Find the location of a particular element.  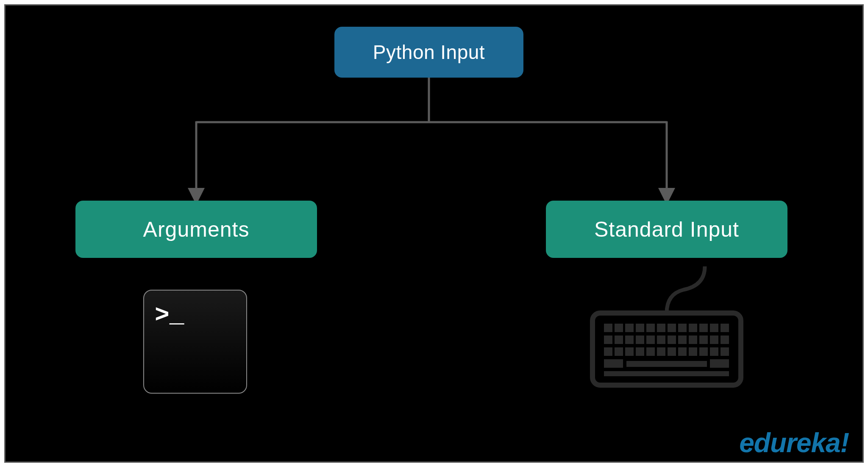

terminal-icon: >_ is located at coordinates (195, 342).